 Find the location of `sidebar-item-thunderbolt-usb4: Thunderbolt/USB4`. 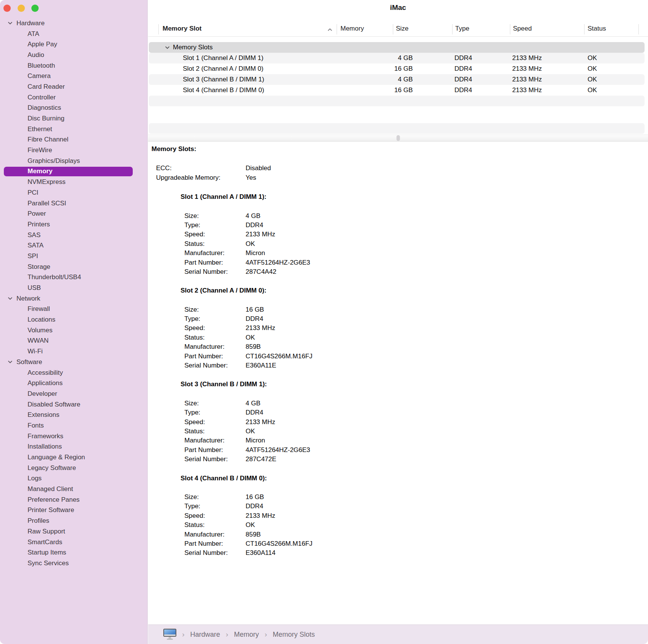

sidebar-item-thunderbolt-usb4: Thunderbolt/USB4 is located at coordinates (73, 278).